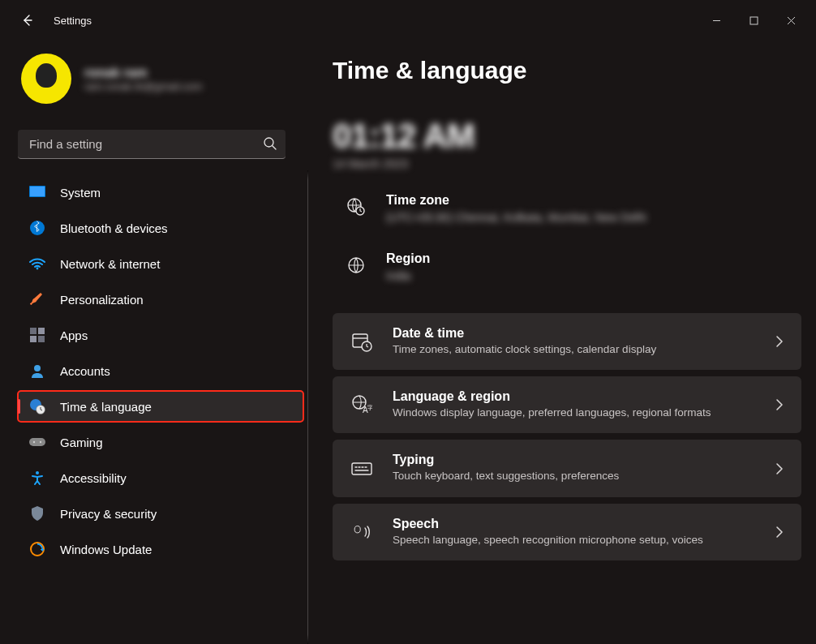 The image size is (816, 644). What do you see at coordinates (73, 21) in the screenshot?
I see `app-title: Settings` at bounding box center [73, 21].